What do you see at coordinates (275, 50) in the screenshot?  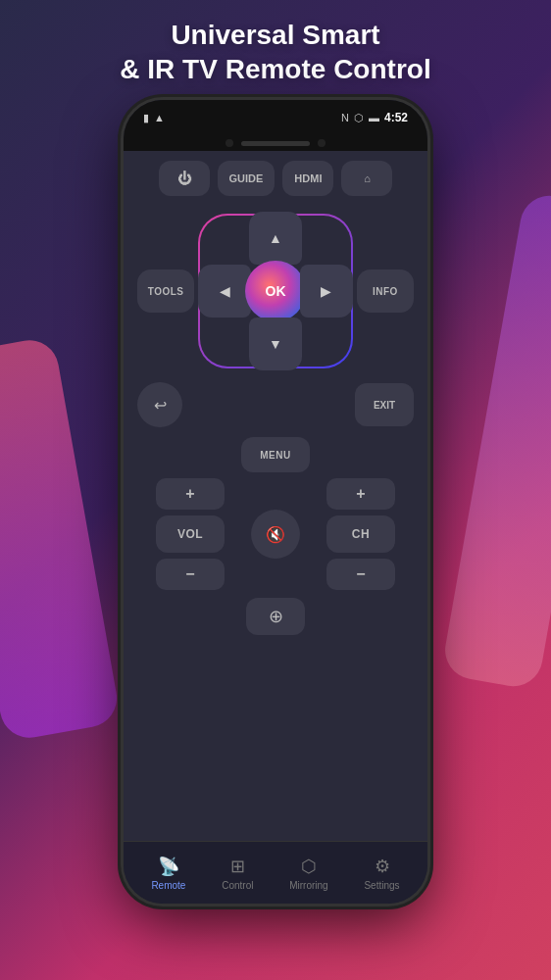 I see `page-title: Universal Smart & IR TV Remote Control` at bounding box center [275, 50].